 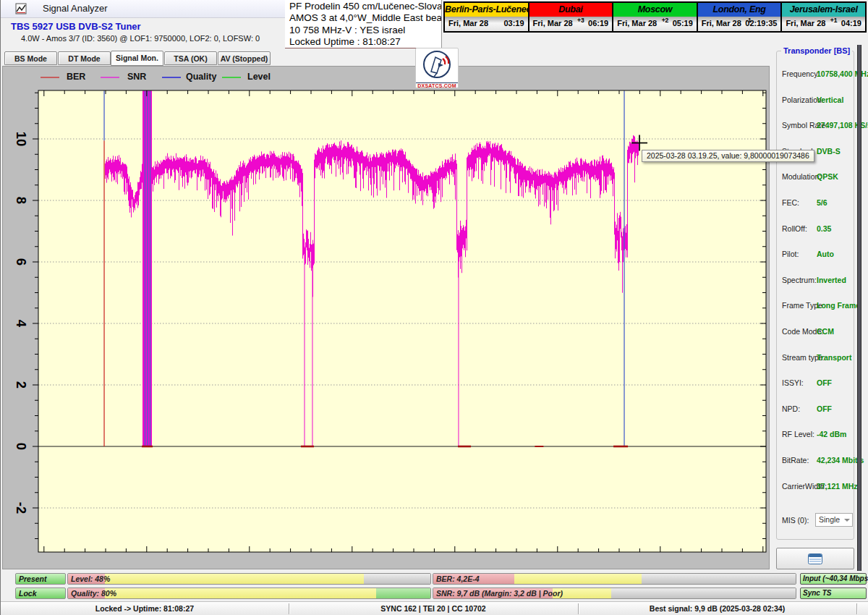 I want to click on statusbar-segment-1: SYNC 162 | TEI 20 | CC 10702, so click(x=433, y=608).